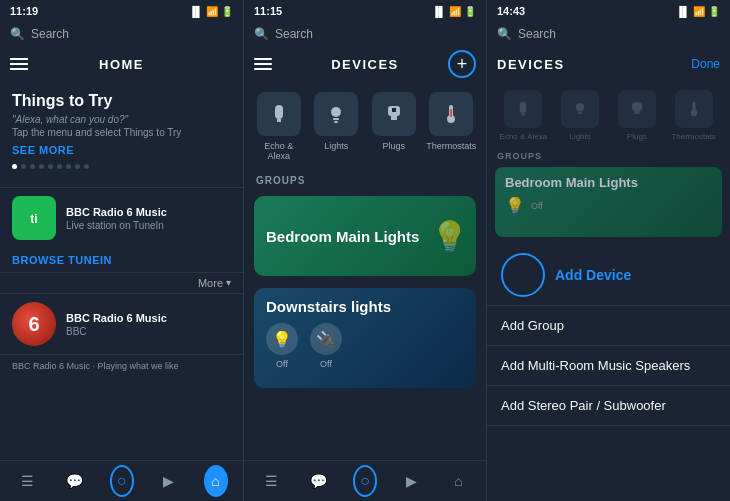  Describe the element at coordinates (693, 136) in the screenshot. I see `p3-thermostats-label: Thermostats` at that location.